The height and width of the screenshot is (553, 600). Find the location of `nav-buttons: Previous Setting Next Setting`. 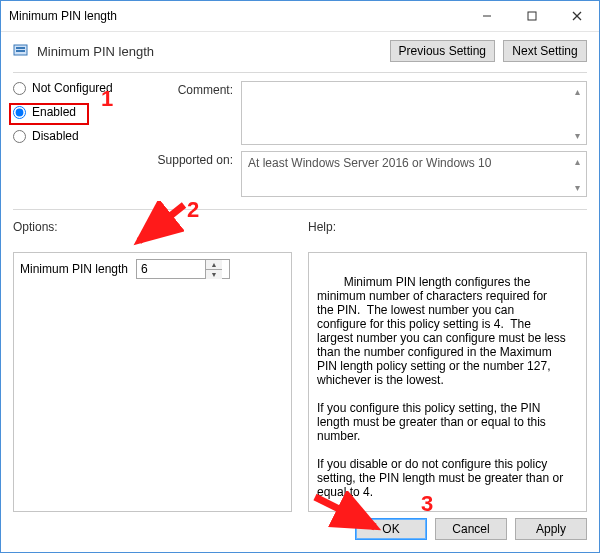

nav-buttons: Previous Setting Next Setting is located at coordinates (488, 51).